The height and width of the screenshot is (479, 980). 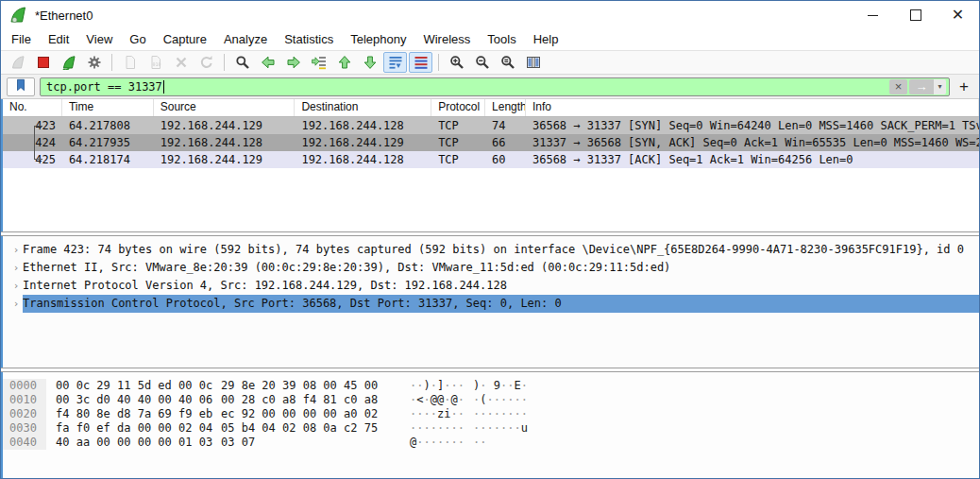 What do you see at coordinates (508, 62) in the screenshot?
I see `zoom-original-button` at bounding box center [508, 62].